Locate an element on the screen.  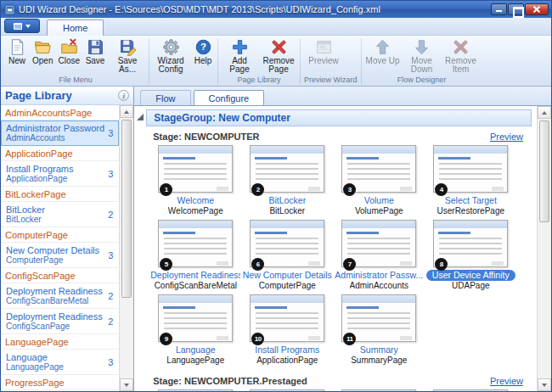
page-title: Welcome is located at coordinates (195, 200).